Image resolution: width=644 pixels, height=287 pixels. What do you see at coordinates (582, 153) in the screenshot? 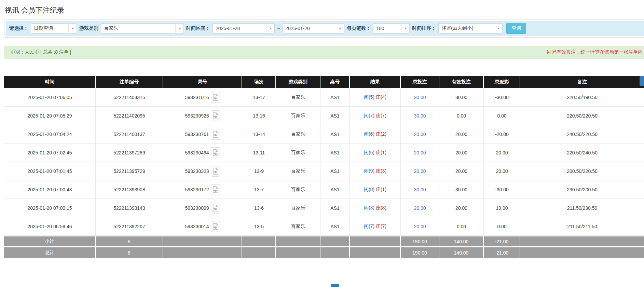
I see `note-cell: 220.50/240.50` at bounding box center [582, 153].